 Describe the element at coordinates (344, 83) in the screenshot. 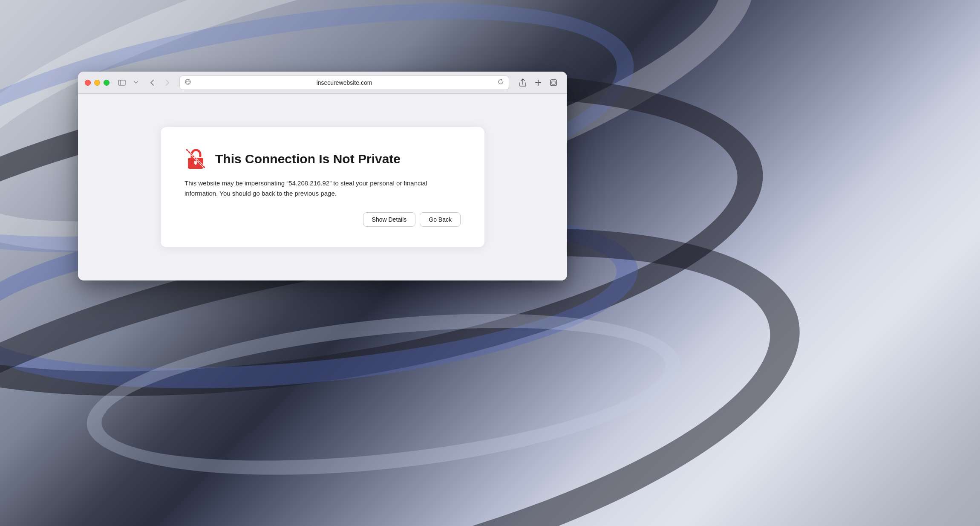

I see `url-text: insecurewebsite.com` at that location.